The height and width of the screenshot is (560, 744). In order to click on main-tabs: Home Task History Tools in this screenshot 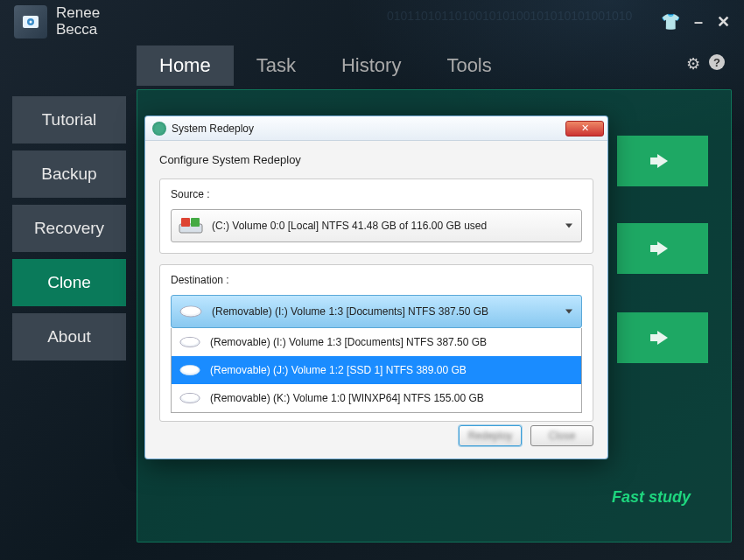, I will do `click(326, 66)`.